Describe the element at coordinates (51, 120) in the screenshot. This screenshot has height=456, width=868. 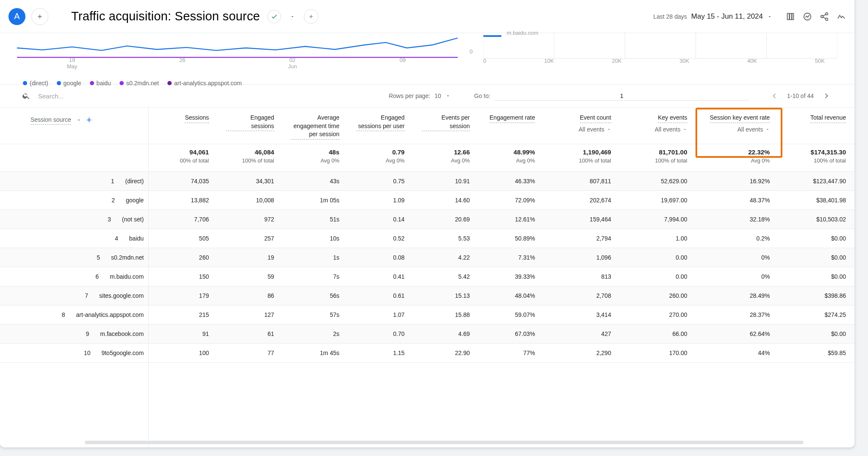
I see `dimension-label: Session source` at that location.